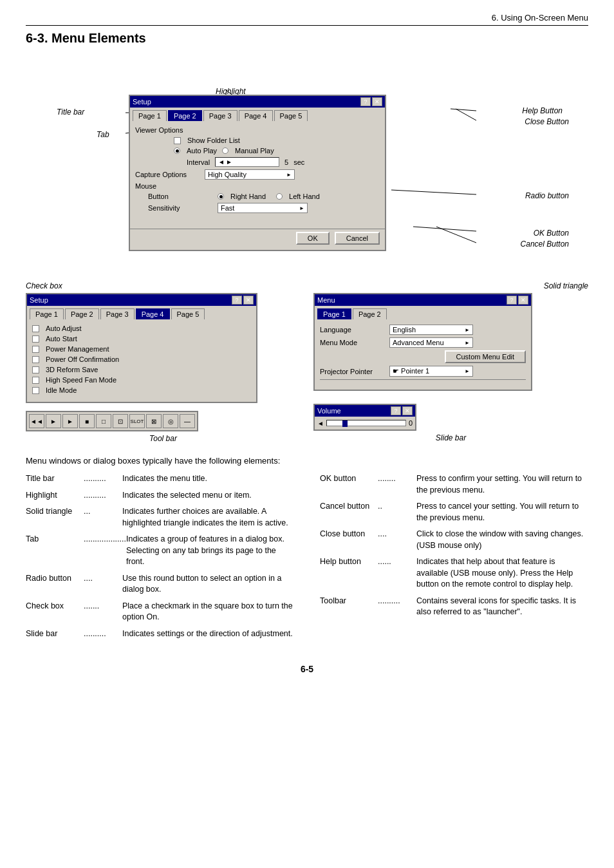 Image resolution: width=614 pixels, height=868 pixels. What do you see at coordinates (120, 421) in the screenshot?
I see `toolbar-btn-box2: ⊡` at bounding box center [120, 421].